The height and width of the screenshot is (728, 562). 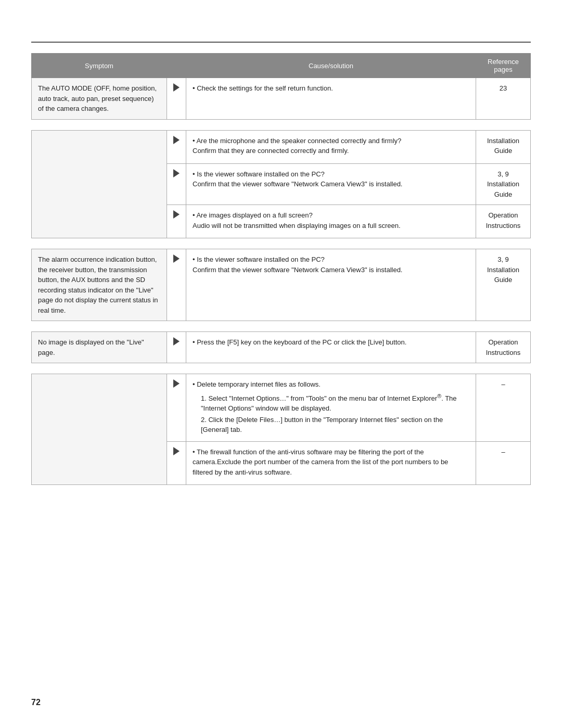 What do you see at coordinates (99, 99) in the screenshot?
I see `symptom-cell: The AUTO MODE (OFF, home position, auto …` at bounding box center [99, 99].